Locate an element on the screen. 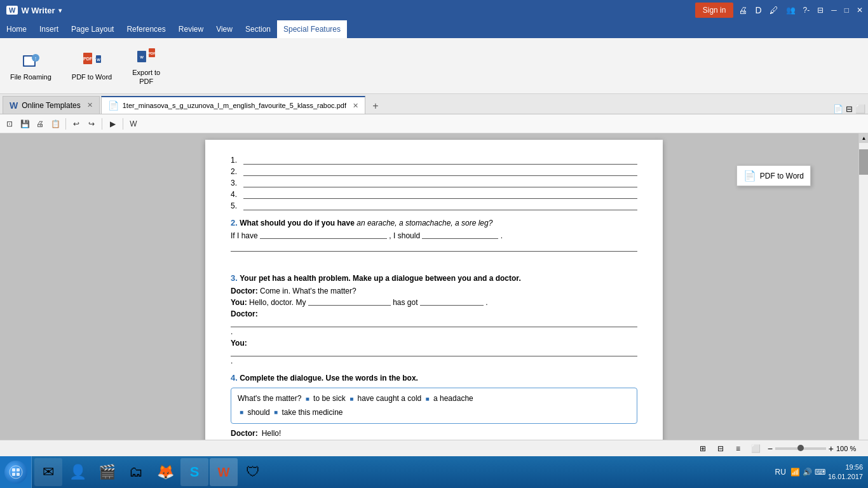  tab-action-1: 📄 is located at coordinates (838, 109).